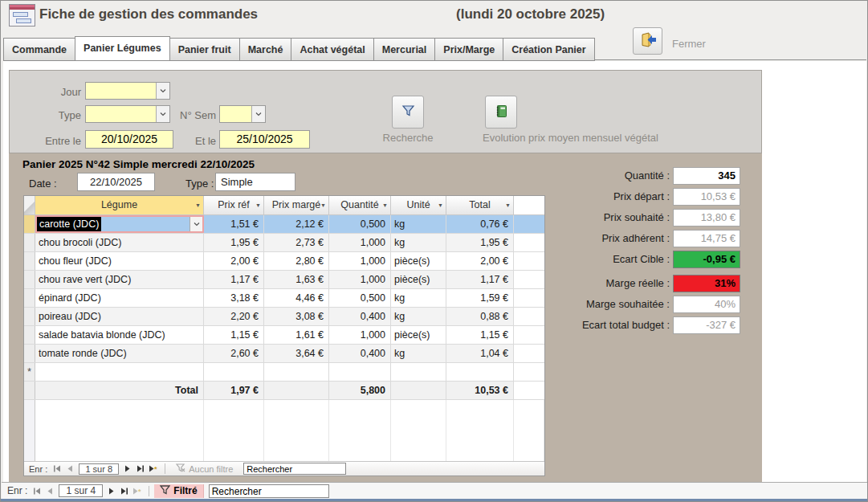 This screenshot has height=502, width=868. I want to click on empty-cell-quantite, so click(360, 372).